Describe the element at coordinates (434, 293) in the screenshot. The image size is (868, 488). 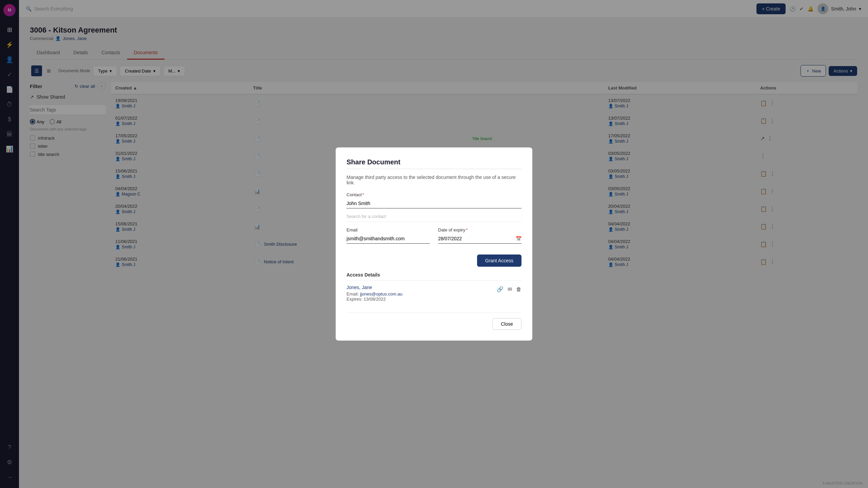
I see `access-item: Jones, Jane Email: jjones@optus.com.au E…` at that location.